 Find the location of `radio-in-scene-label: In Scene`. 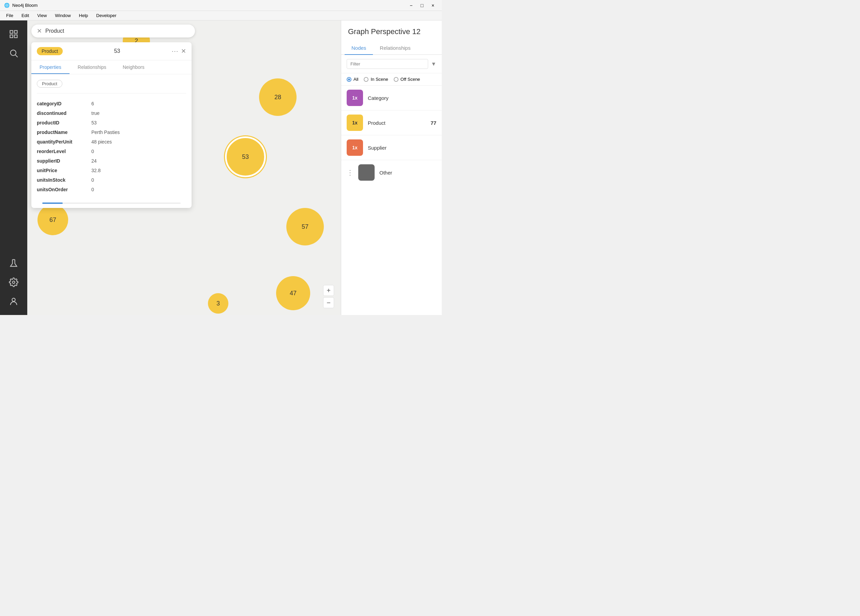

radio-in-scene-label: In Scene is located at coordinates (379, 79).